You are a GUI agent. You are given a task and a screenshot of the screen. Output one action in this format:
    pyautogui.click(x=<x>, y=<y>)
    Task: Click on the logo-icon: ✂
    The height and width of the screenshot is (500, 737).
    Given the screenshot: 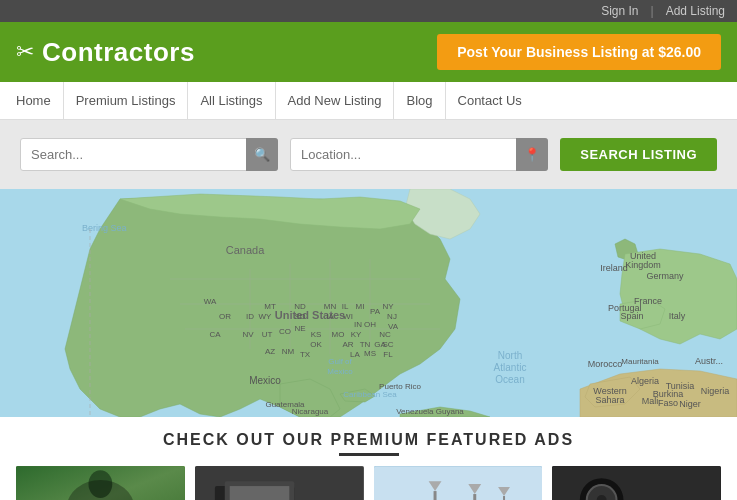 What is the action you would take?
    pyautogui.click(x=25, y=52)
    